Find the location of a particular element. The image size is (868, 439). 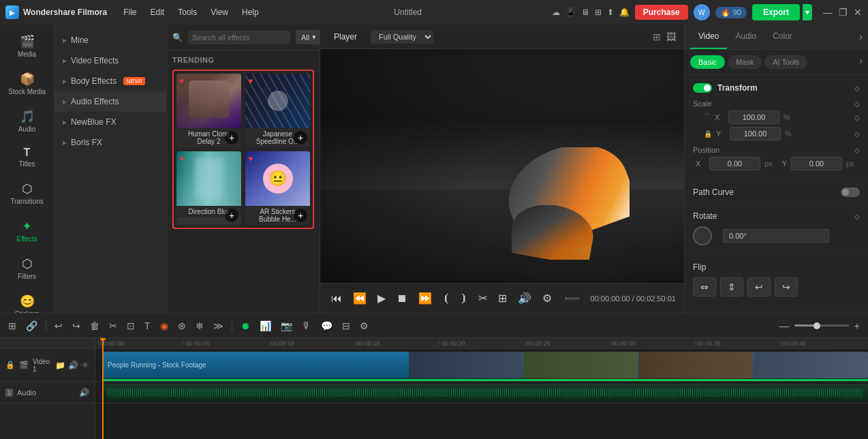

toolbar-media: 🎬 Media is located at coordinates (27, 46).